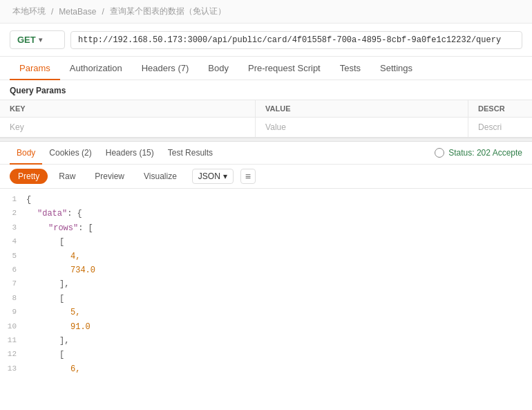 The image size is (532, 410). What do you see at coordinates (266, 257) in the screenshot?
I see `json-line-5: 5 4,` at bounding box center [266, 257].